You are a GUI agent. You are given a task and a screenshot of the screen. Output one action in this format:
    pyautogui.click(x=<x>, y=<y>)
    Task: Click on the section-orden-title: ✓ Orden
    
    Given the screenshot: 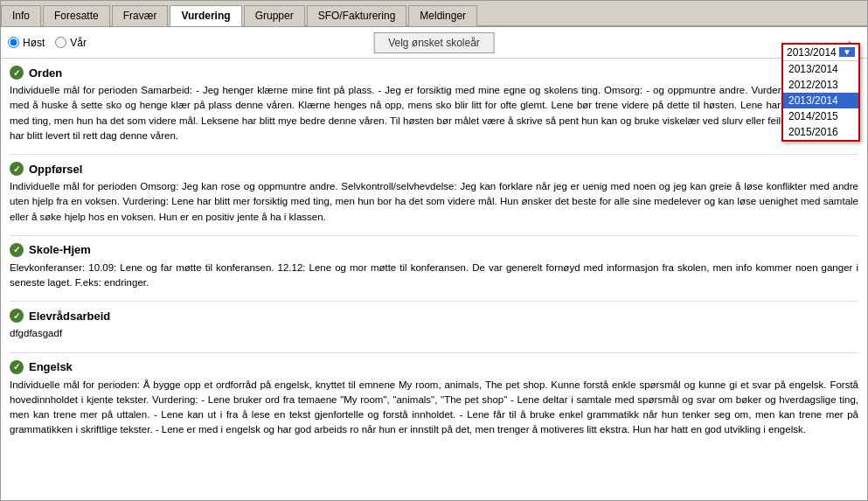 What is the action you would take?
    pyautogui.click(x=434, y=73)
    